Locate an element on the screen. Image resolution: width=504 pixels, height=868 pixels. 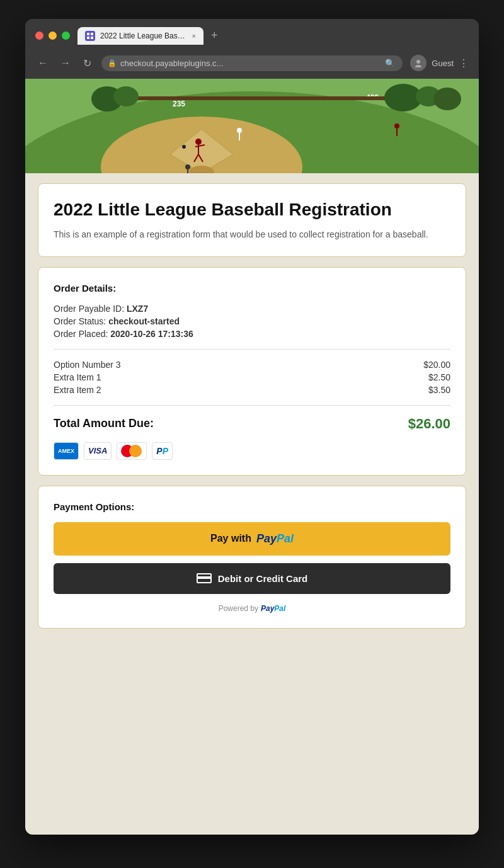
order-status-value: checkout-started is located at coordinates (144, 321).